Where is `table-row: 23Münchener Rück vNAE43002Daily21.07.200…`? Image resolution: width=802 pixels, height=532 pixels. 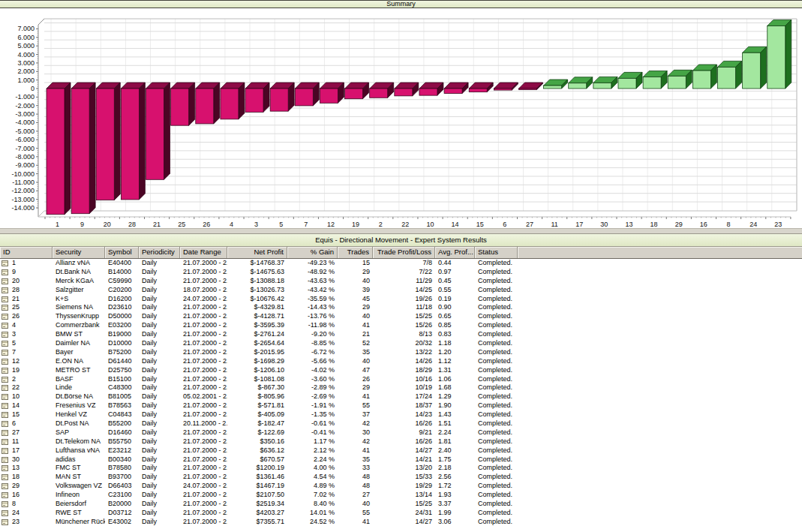 table-row: 23Münchener Rück vNAE43002Daily21.07.200… is located at coordinates (401, 522).